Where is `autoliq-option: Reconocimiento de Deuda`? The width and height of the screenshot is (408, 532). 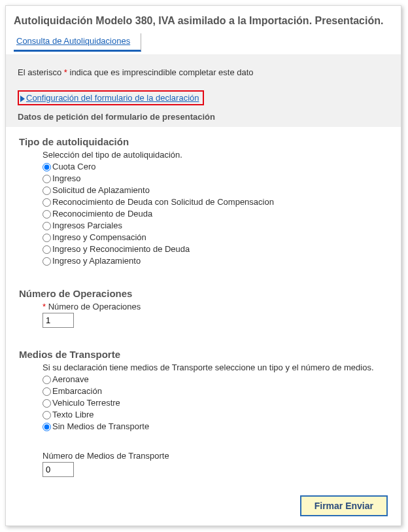 autoliq-option: Reconocimiento de Deuda is located at coordinates (216, 214).